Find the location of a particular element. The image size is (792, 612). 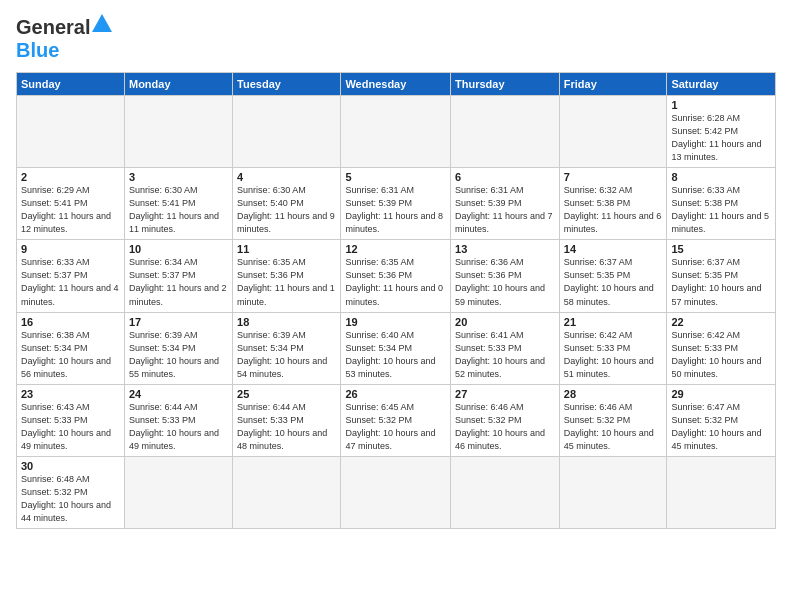

table-row: 6Sunrise: 6:31 AM Sunset: 5:39 PM Daylig… is located at coordinates (506, 204).